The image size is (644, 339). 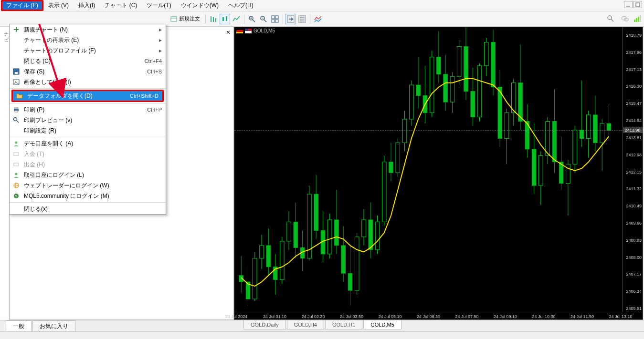 What do you see at coordinates (252, 19) in the screenshot?
I see `zoom-in-icon` at bounding box center [252, 19].